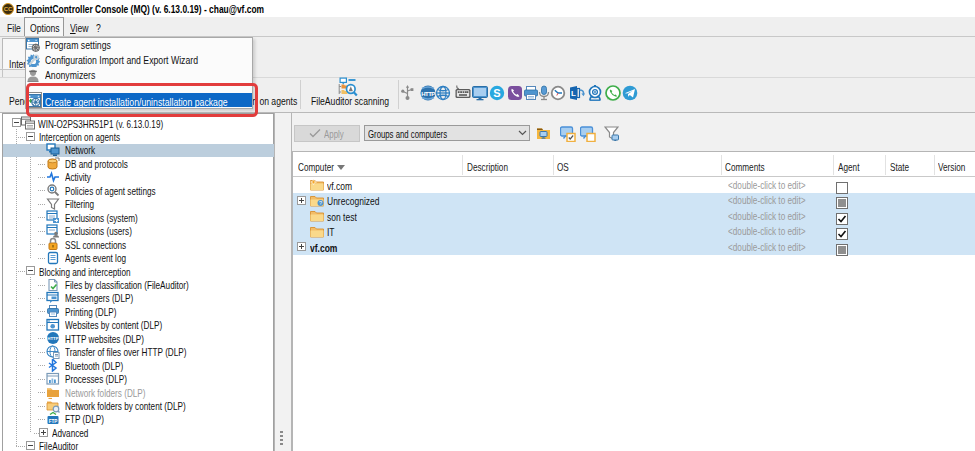 The height and width of the screenshot is (451, 975). Describe the element at coordinates (52, 422) in the screenshot. I see `svg-text: FTP` at that location.